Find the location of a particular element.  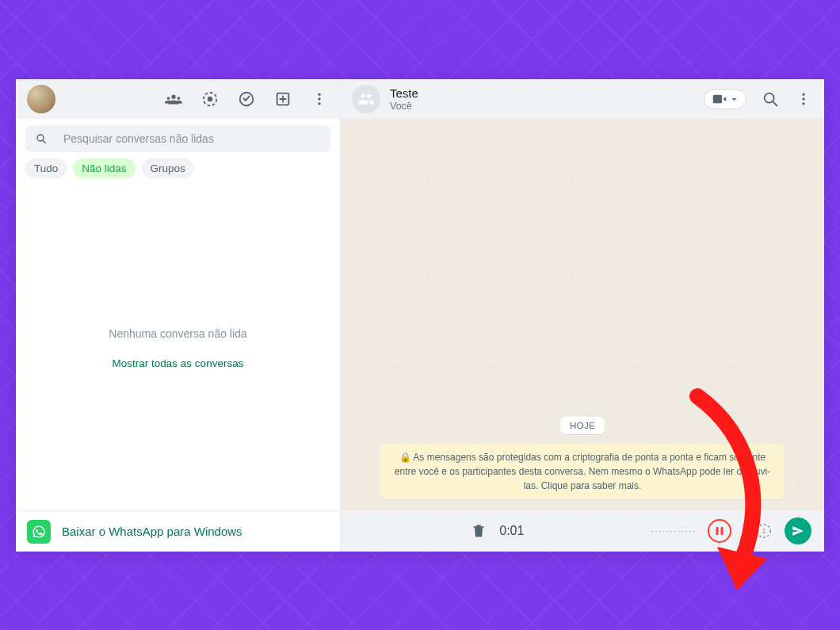

recording-footer: 0:01 ············ 1 is located at coordinates (582, 531).